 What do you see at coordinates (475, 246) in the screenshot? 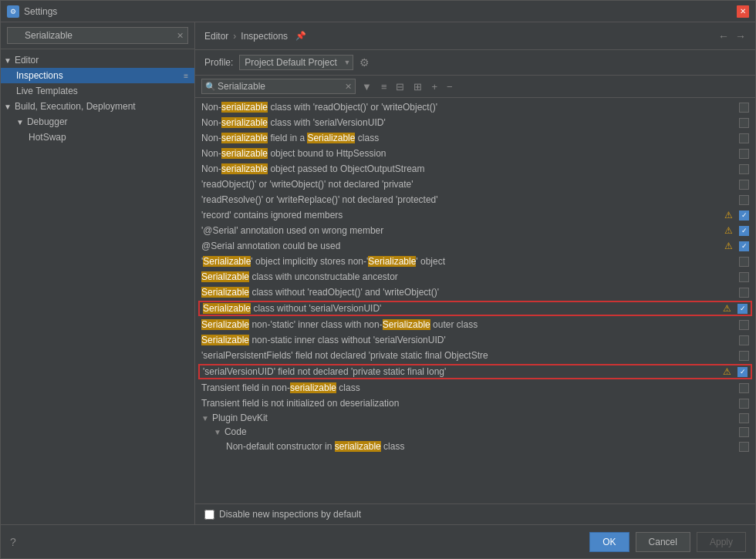
I see `table-row: @Serial annotation could be used ⚠` at bounding box center [475, 246].